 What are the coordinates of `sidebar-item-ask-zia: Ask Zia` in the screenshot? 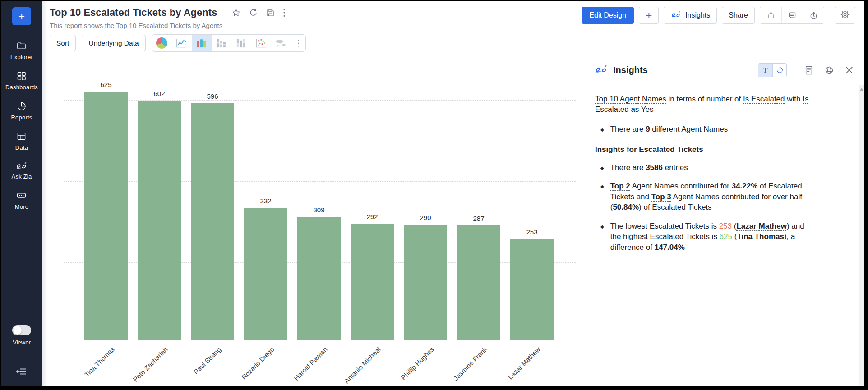 It's located at (22, 170).